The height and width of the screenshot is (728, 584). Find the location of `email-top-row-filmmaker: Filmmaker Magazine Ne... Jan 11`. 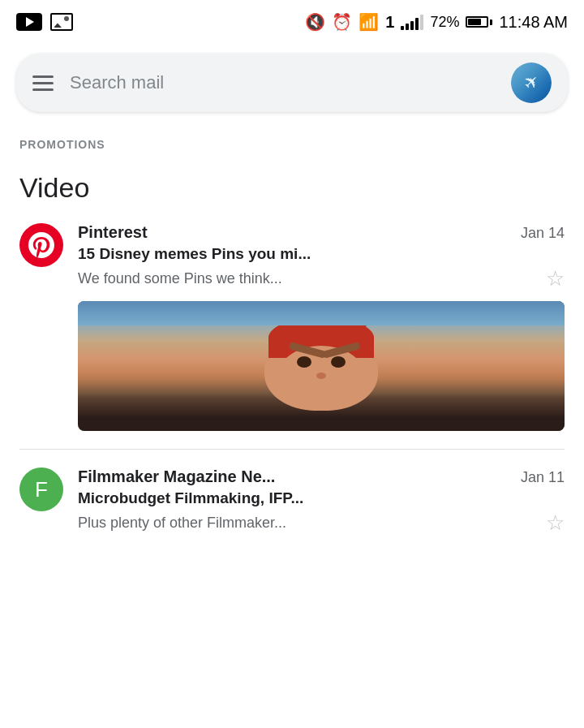

email-top-row-filmmaker: Filmmaker Magazine Ne... Jan 11 is located at coordinates (321, 477).